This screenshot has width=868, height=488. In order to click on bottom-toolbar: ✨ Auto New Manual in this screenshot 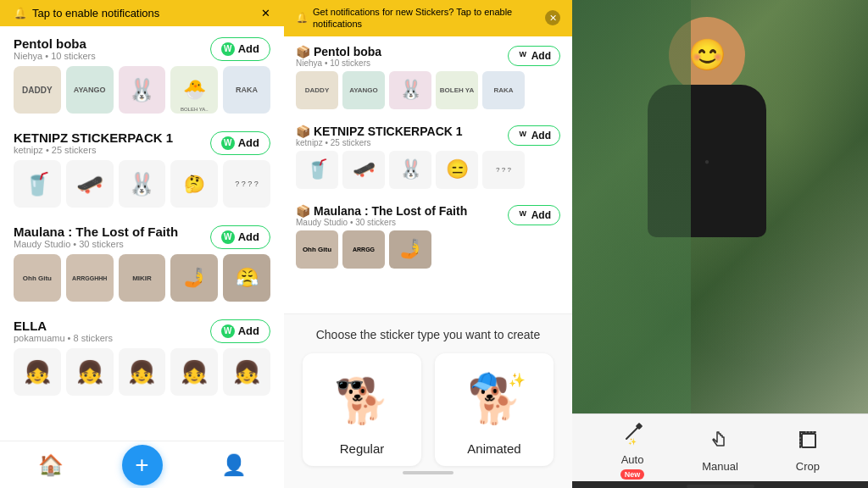, I will do `click(721, 447)`.